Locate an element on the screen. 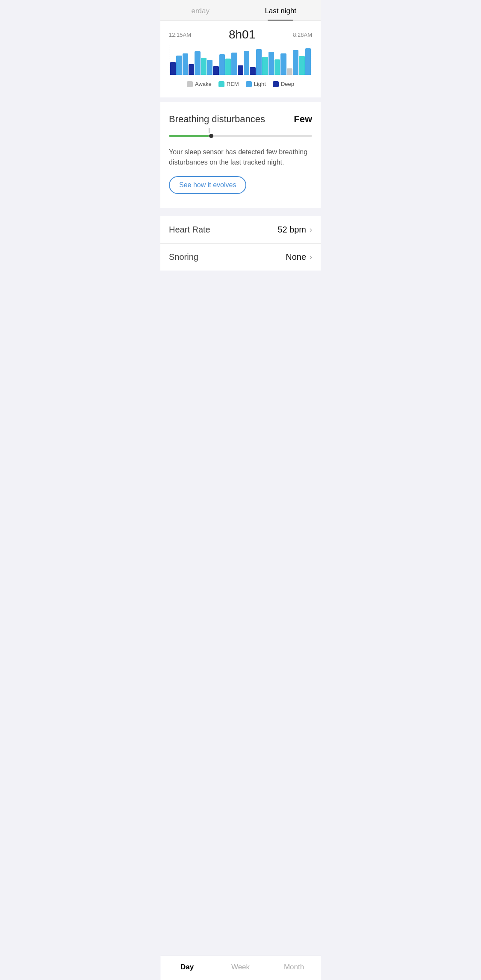 The height and width of the screenshot is (980, 481). tab-last-night: Last night is located at coordinates (281, 10).